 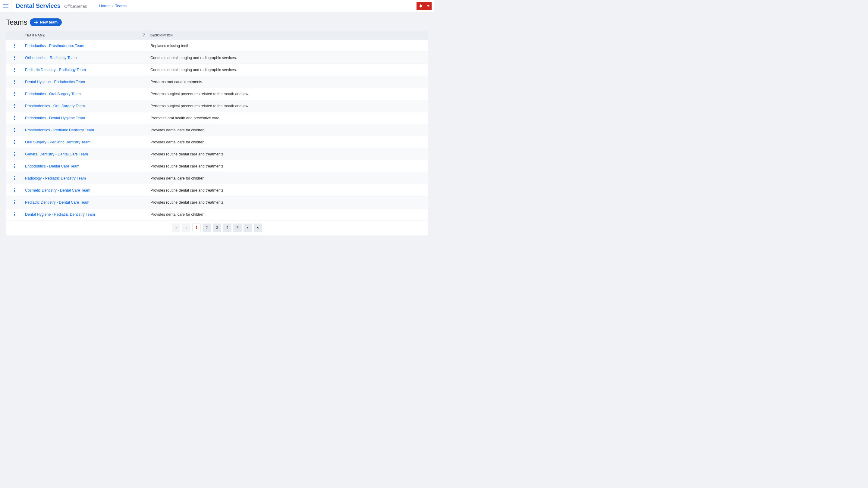 I want to click on page-number-3: 3, so click(x=217, y=228).